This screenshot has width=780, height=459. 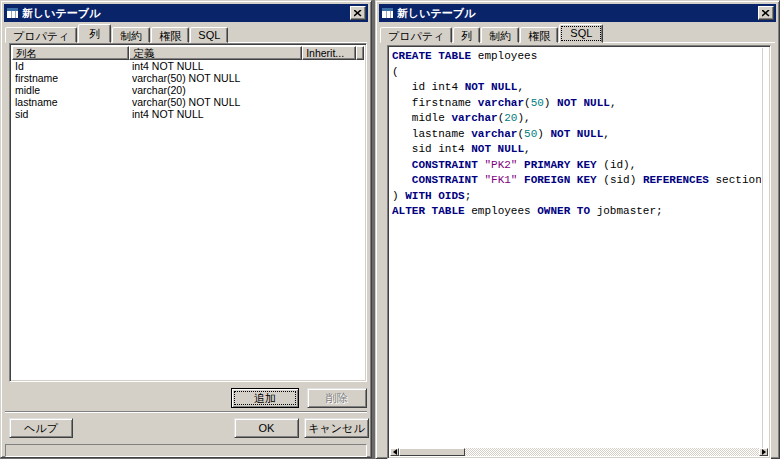 I want to click on sql-line: CONSTRAINT "PK2" PRIMARY KEY (id),, so click(x=576, y=166).